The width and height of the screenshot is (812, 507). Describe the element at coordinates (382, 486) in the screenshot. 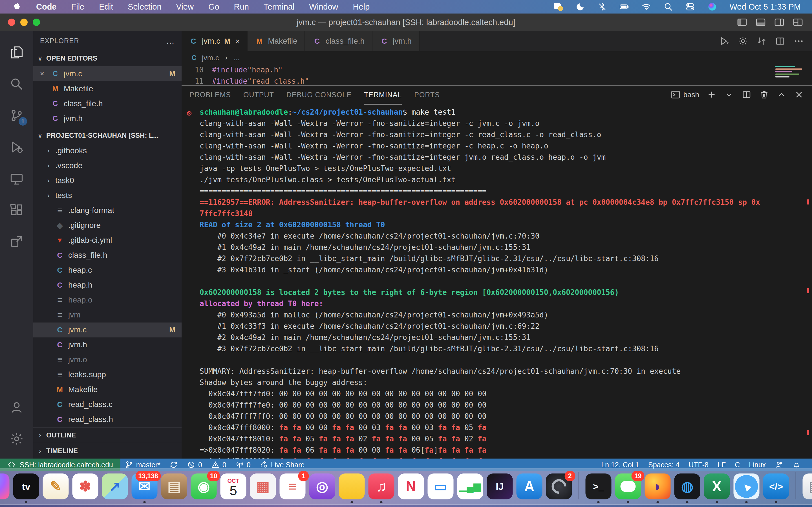

I see `dock-music: ♫` at that location.